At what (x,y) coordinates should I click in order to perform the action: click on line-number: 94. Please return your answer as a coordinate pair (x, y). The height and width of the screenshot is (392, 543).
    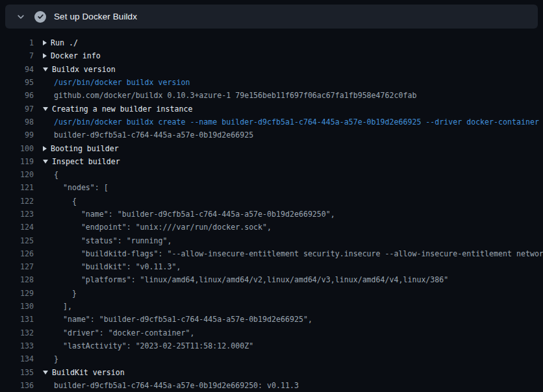
    Looking at the image, I should click on (17, 69).